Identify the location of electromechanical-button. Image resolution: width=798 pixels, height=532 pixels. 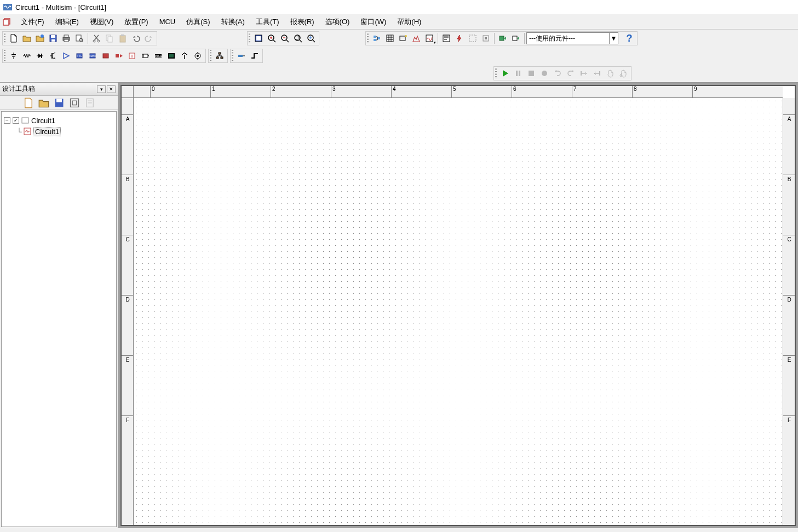
(198, 56).